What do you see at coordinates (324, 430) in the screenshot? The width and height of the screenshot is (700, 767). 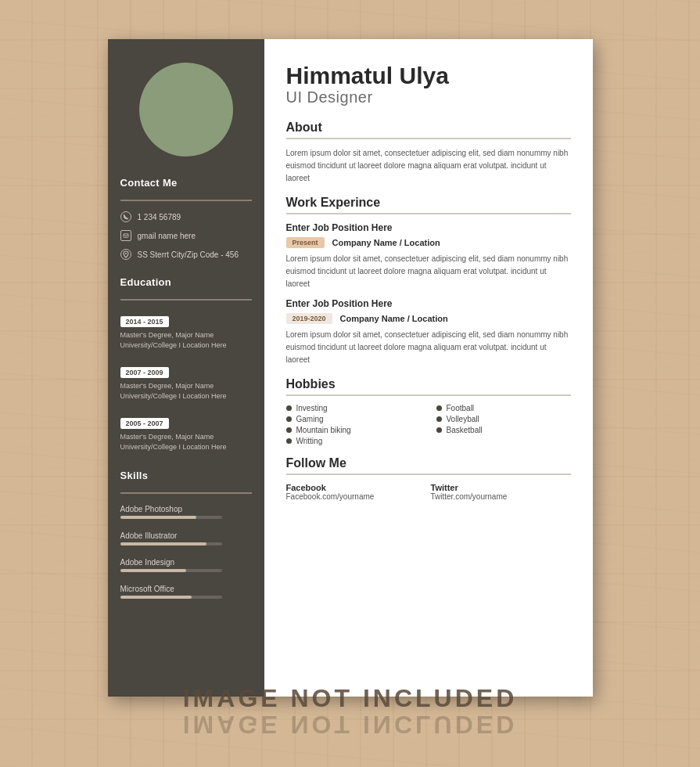 I see `hobby-name: Mountain biking` at bounding box center [324, 430].